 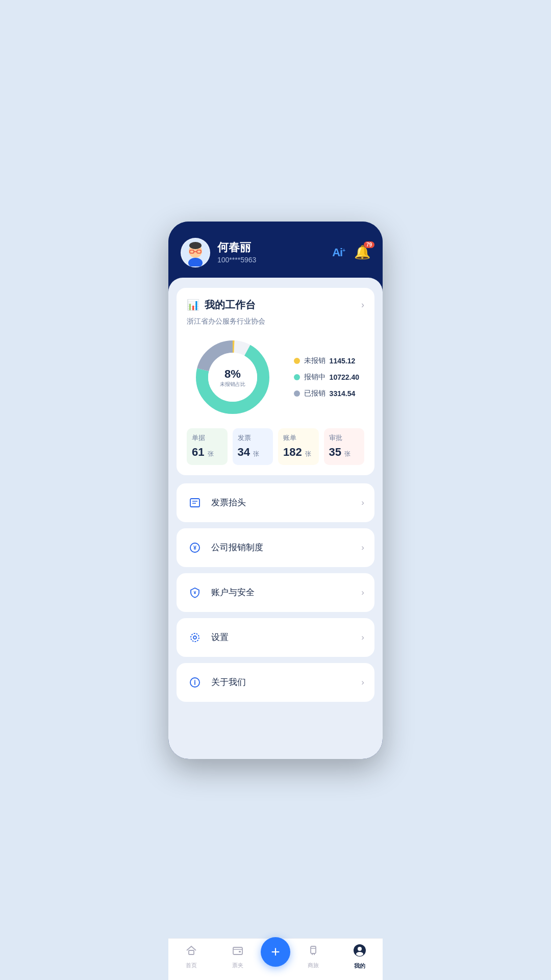 What do you see at coordinates (343, 394) in the screenshot?
I see `legend-value-reimbursed: 3314.54` at bounding box center [343, 394].